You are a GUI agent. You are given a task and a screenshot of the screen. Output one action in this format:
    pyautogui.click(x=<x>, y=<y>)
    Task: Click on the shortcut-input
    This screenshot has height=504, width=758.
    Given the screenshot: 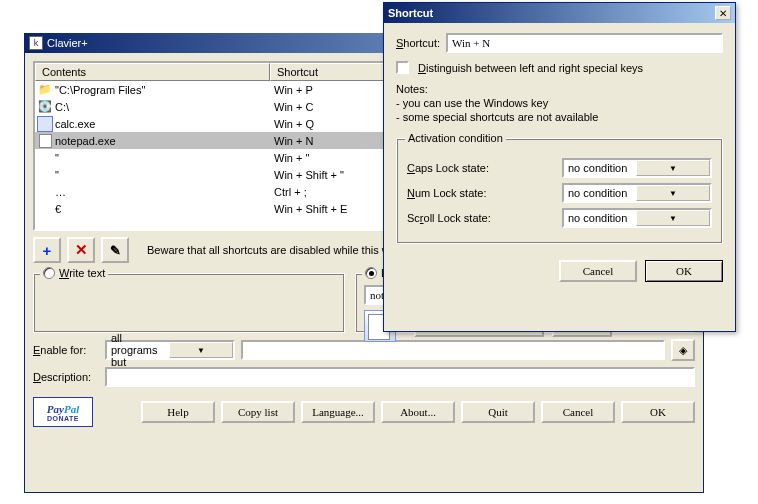 What is the action you would take?
    pyautogui.click(x=584, y=43)
    